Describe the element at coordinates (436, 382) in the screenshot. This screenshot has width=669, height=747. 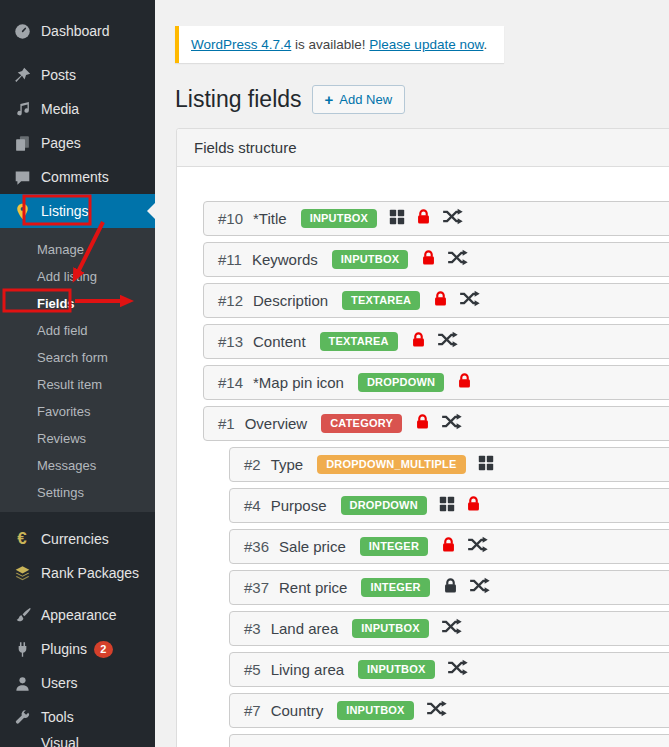
I see `field-row: #14 *Map pin icon DROPDOWN` at that location.